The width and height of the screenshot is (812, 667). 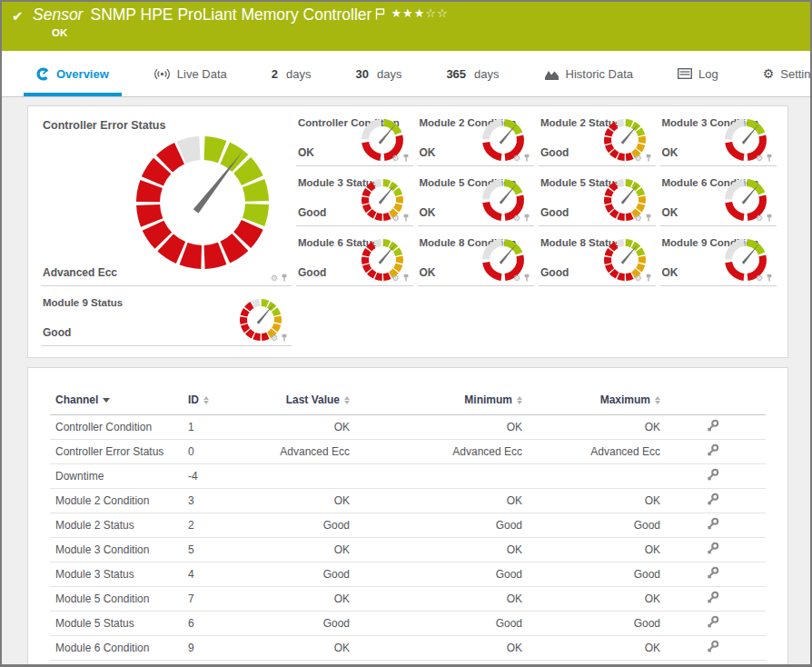 I want to click on channel-id: 0, so click(x=191, y=452).